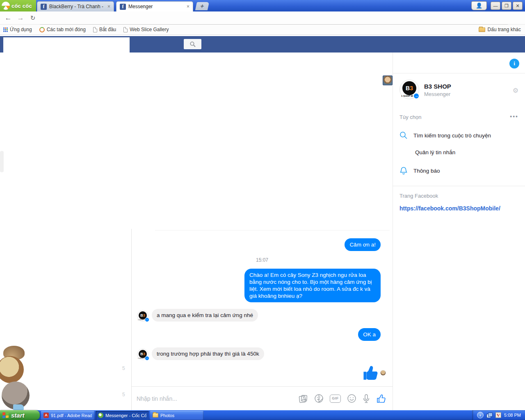 The height and width of the screenshot is (420, 525). I want to click on gear-icon: ⚙, so click(516, 90).